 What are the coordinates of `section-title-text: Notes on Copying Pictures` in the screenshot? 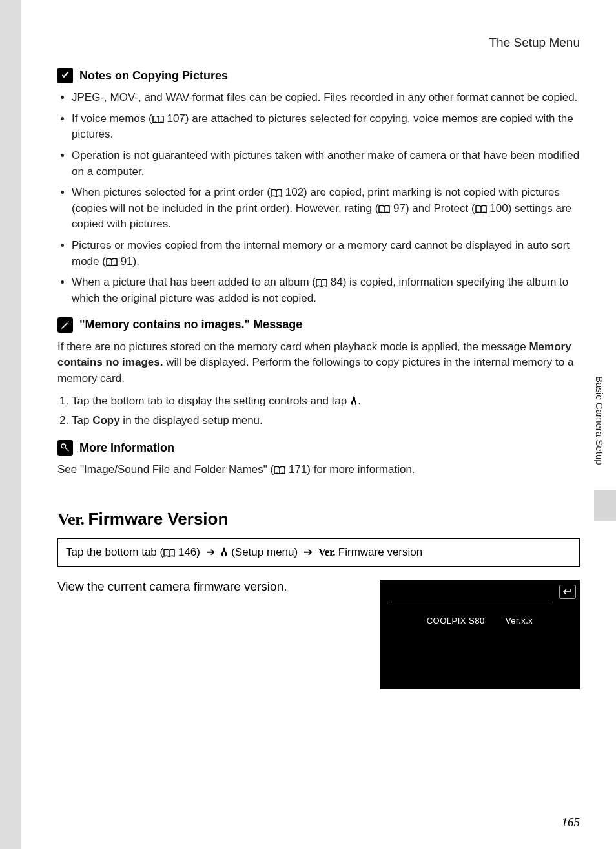 It's located at (154, 76).